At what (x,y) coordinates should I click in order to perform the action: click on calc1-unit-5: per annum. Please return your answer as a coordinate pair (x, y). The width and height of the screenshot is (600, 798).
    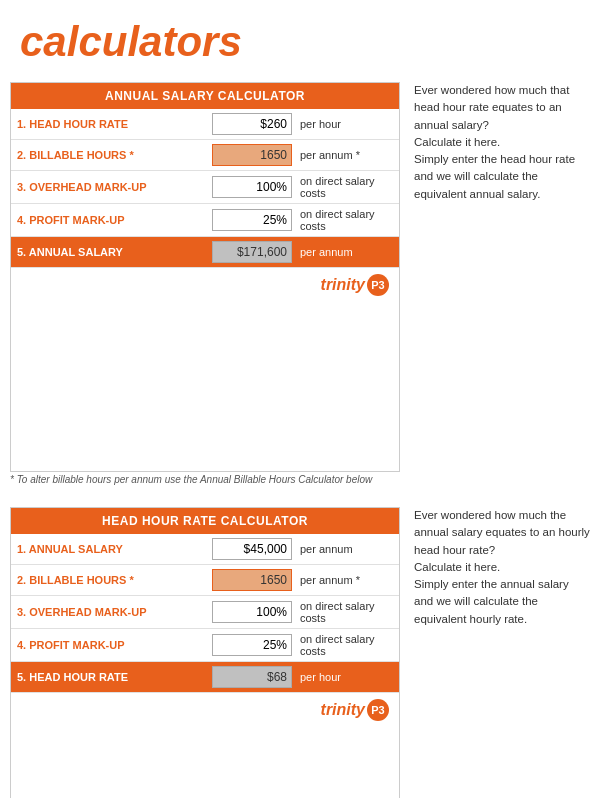
    Looking at the image, I should click on (346, 252).